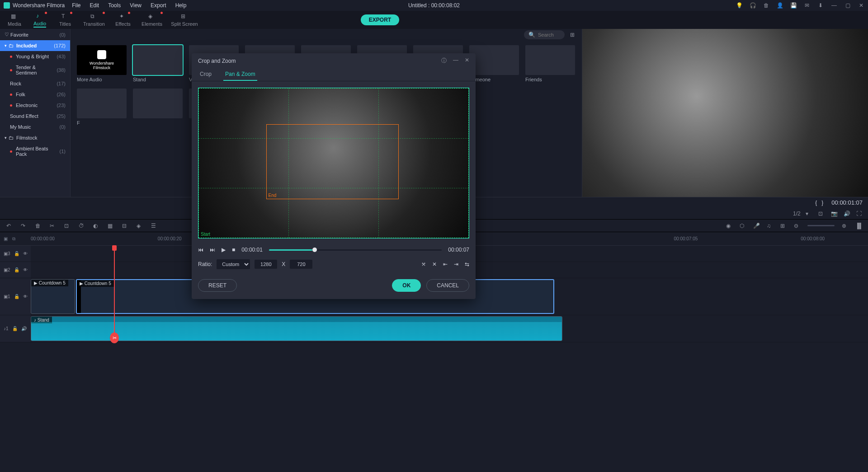 The width and height of the screenshot is (868, 472). What do you see at coordinates (444, 61) in the screenshot?
I see `help-icon: ⓘ` at bounding box center [444, 61].